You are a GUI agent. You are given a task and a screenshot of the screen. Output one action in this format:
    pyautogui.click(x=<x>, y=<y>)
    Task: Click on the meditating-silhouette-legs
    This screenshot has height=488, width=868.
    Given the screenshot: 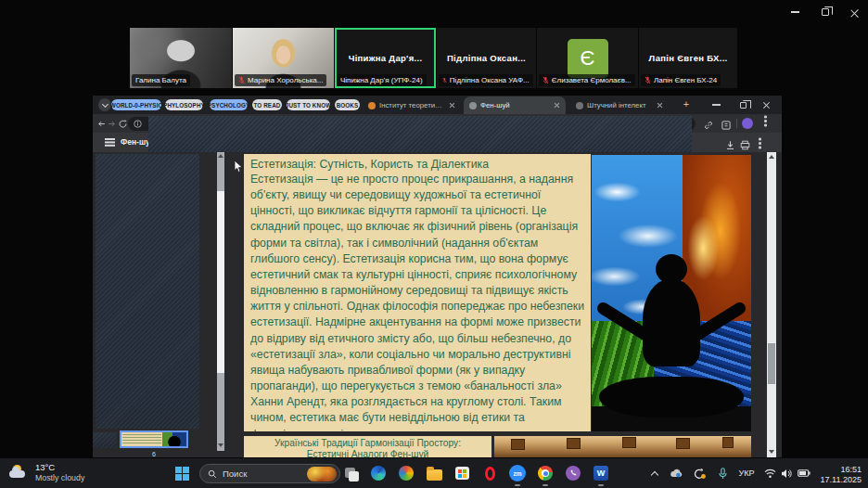 What is the action you would take?
    pyautogui.click(x=671, y=397)
    